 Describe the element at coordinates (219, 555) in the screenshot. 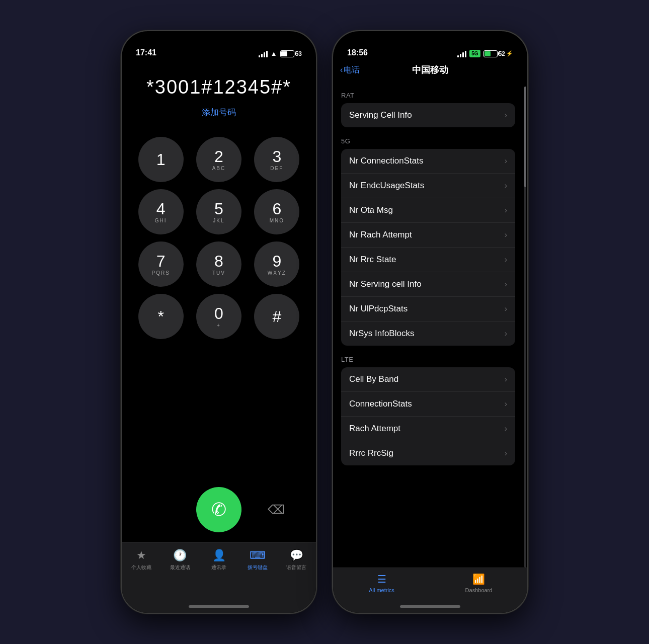

I see `person-icon: 👤` at that location.